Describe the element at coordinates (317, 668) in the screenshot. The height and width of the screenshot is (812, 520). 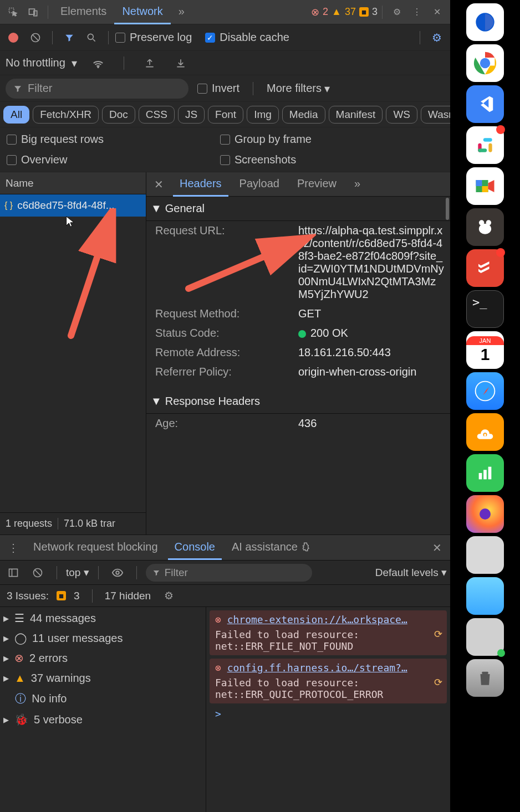
I see `error-source-link: config.ff.harness.io…/stream?…` at that location.